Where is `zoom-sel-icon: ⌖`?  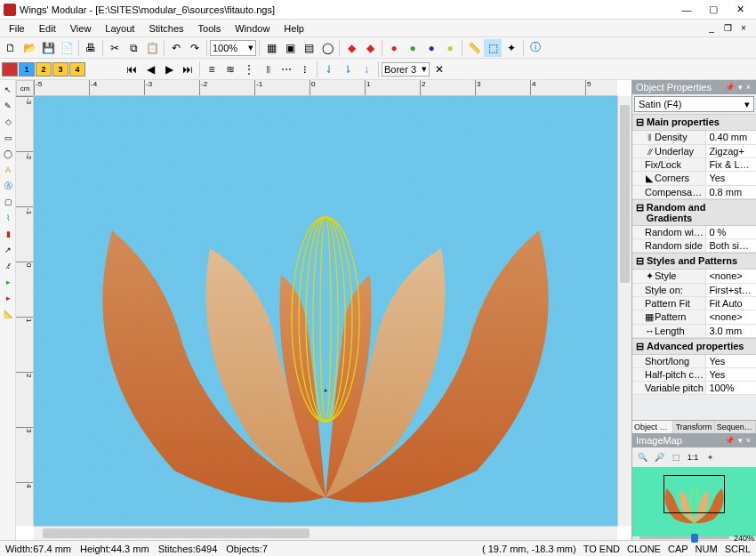 zoom-sel-icon: ⌖ is located at coordinates (710, 457).